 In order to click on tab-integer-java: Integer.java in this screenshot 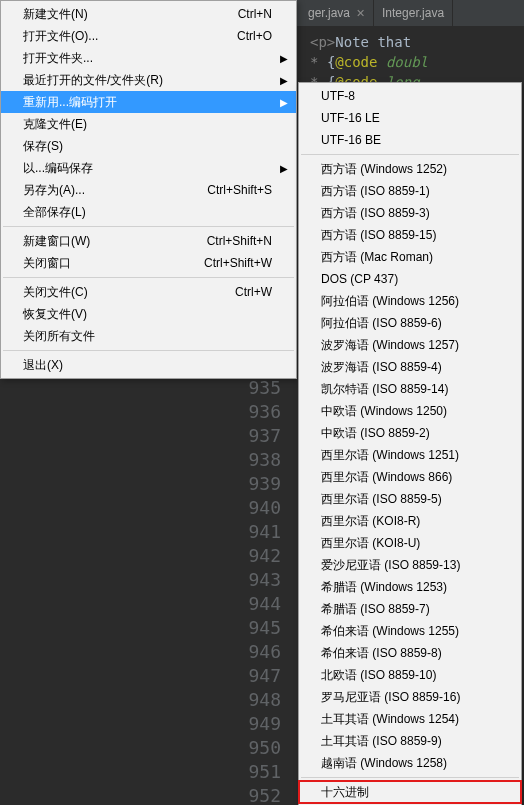, I will do `click(414, 13)`.